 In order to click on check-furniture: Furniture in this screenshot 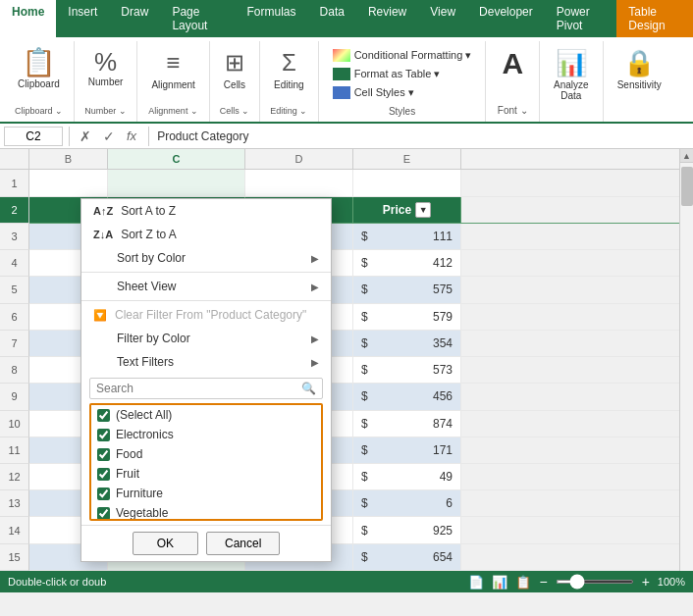, I will do `click(206, 493)`.